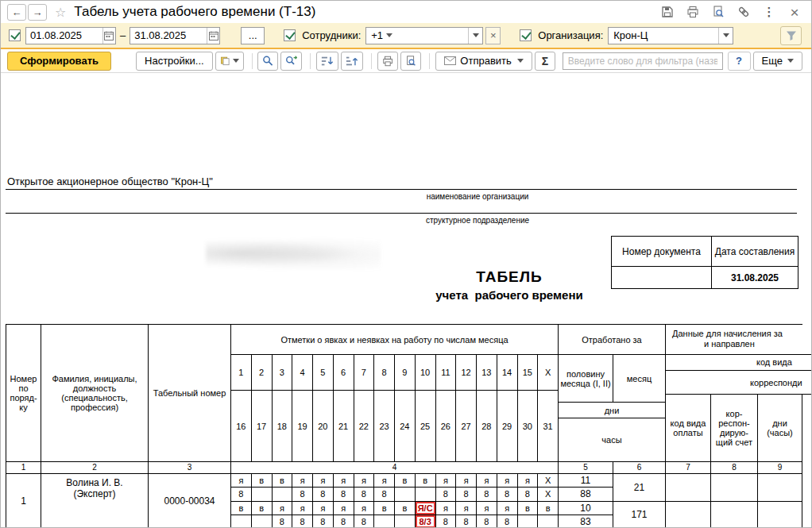  What do you see at coordinates (395, 468) in the screenshot?
I see `numbering-cell: 4` at bounding box center [395, 468].